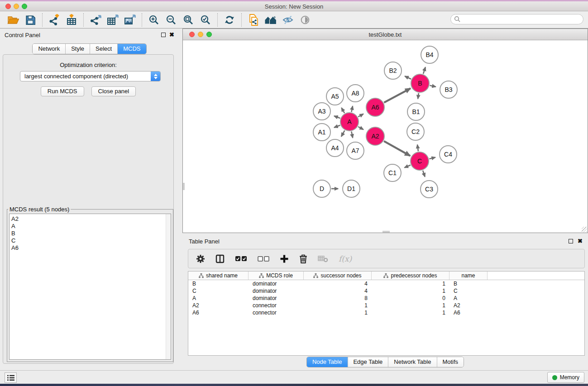 Image resolution: width=588 pixels, height=386 pixels. I want to click on mcds-result-item: B, so click(90, 234).